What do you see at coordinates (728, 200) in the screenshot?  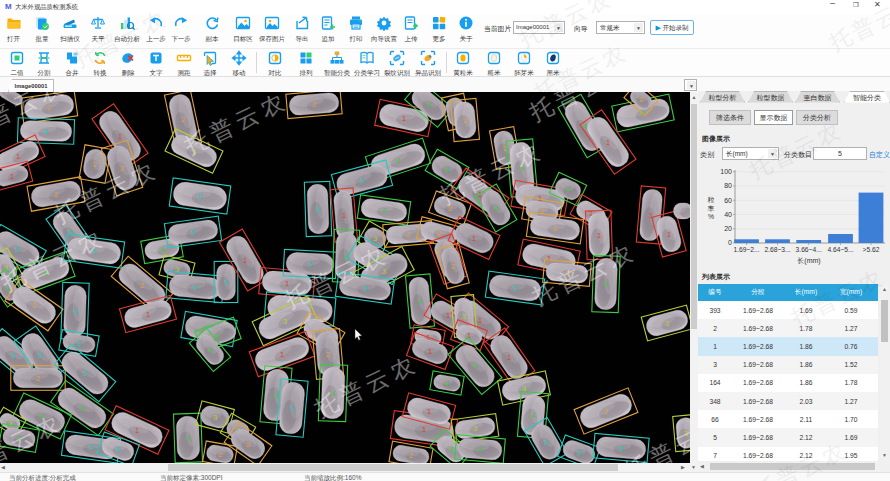 I see `svg-text: 60` at bounding box center [728, 200].